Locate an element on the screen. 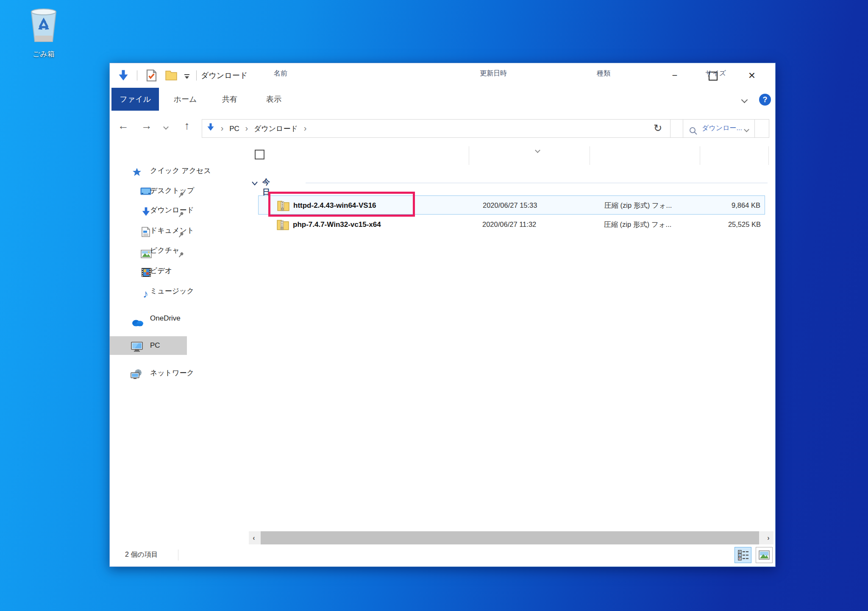  sidebar-item-videos: ビデオ is located at coordinates (180, 271).